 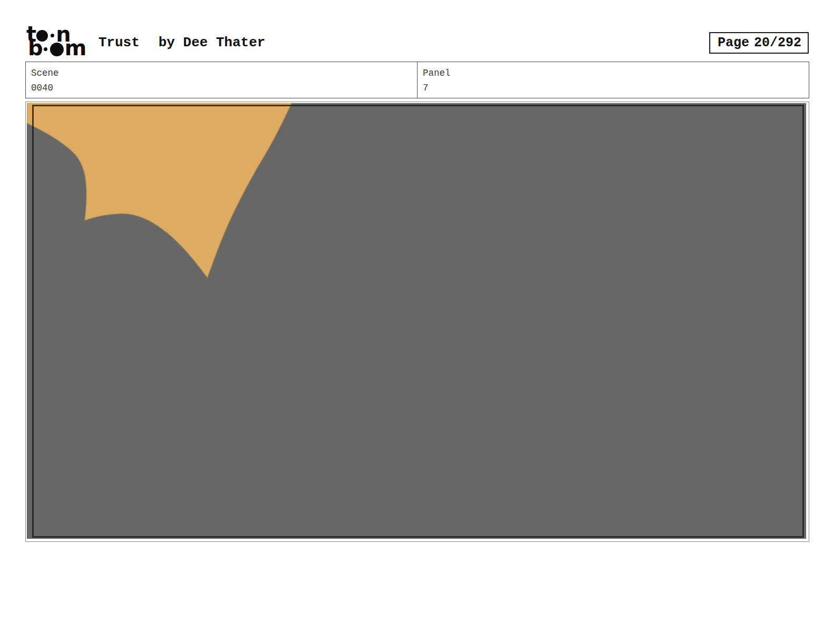 What do you see at coordinates (35, 48) in the screenshot?
I see `logo-letter-b: b` at bounding box center [35, 48].